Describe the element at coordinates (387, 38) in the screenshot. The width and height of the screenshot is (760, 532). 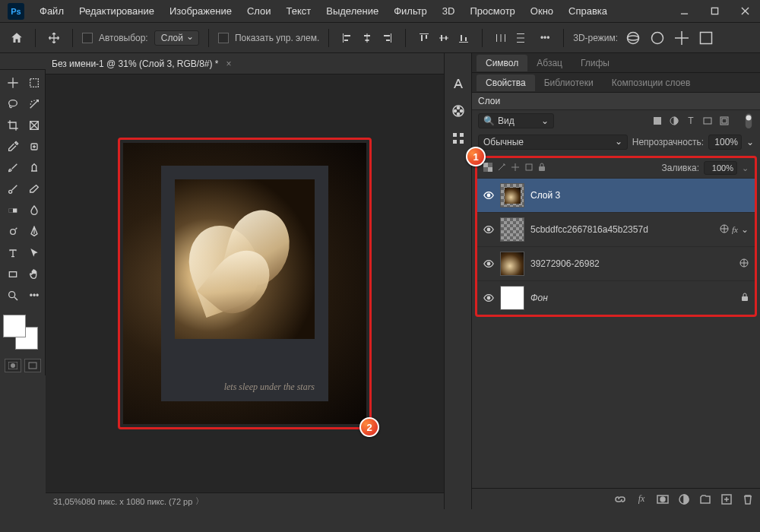
I see `align-right-icon` at that location.